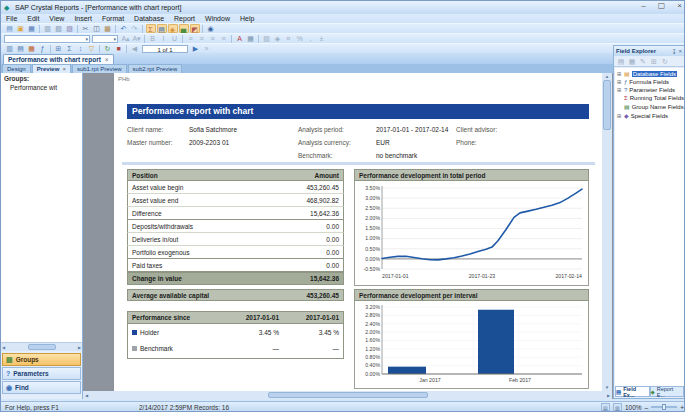  Describe the element at coordinates (666, 62) in the screenshot. I see `fe-refresh-icon: ↻` at that location.